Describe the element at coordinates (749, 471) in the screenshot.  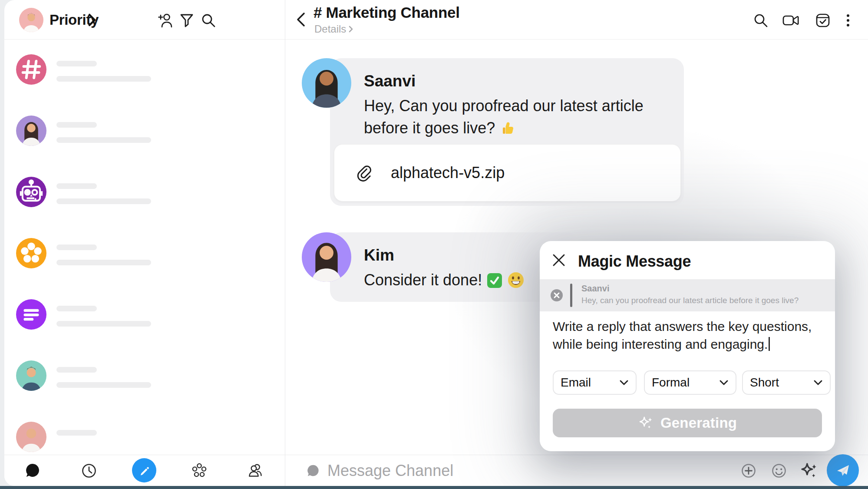
I see `plus-icon` at that location.